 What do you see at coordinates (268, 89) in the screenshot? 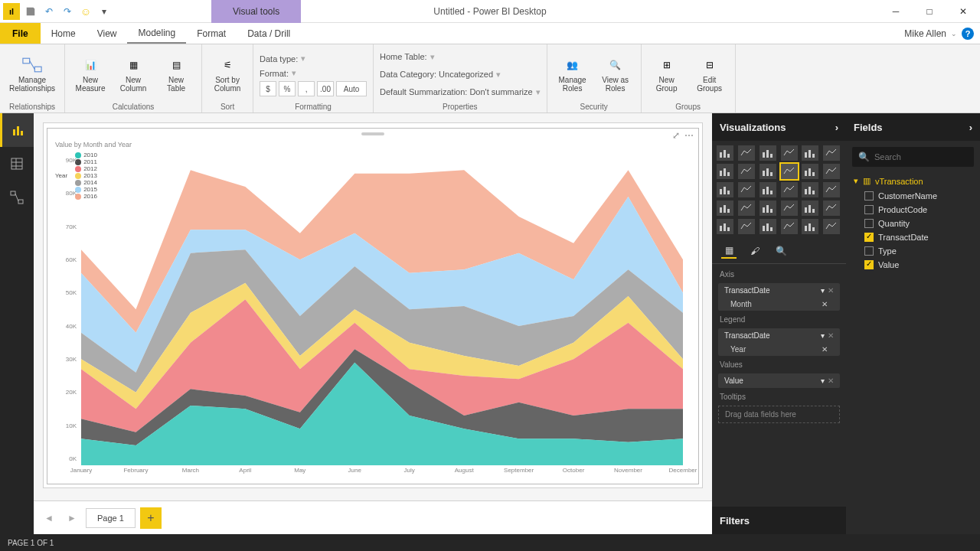
I see `currency-button: $` at bounding box center [268, 89].